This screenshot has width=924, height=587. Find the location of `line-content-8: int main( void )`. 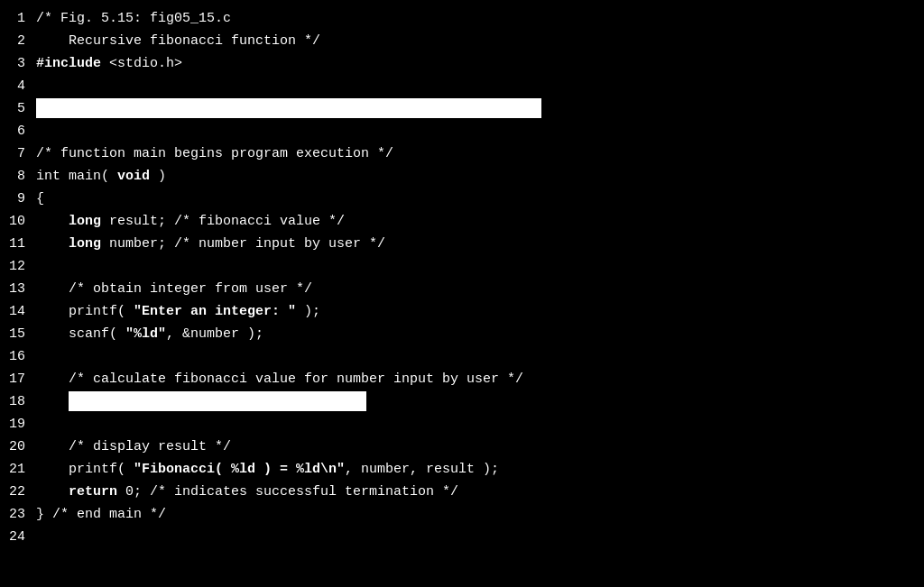

line-content-8: int main( void ) is located at coordinates (480, 177).